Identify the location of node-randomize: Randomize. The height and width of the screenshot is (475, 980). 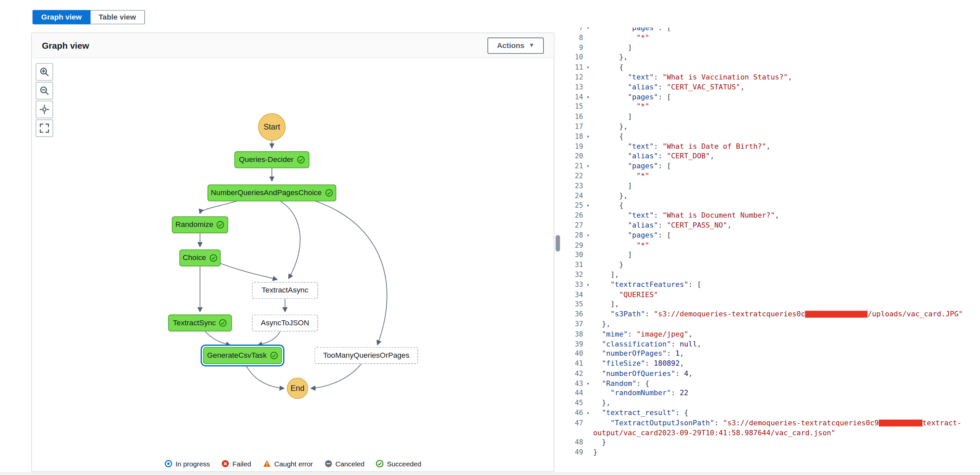
(200, 225).